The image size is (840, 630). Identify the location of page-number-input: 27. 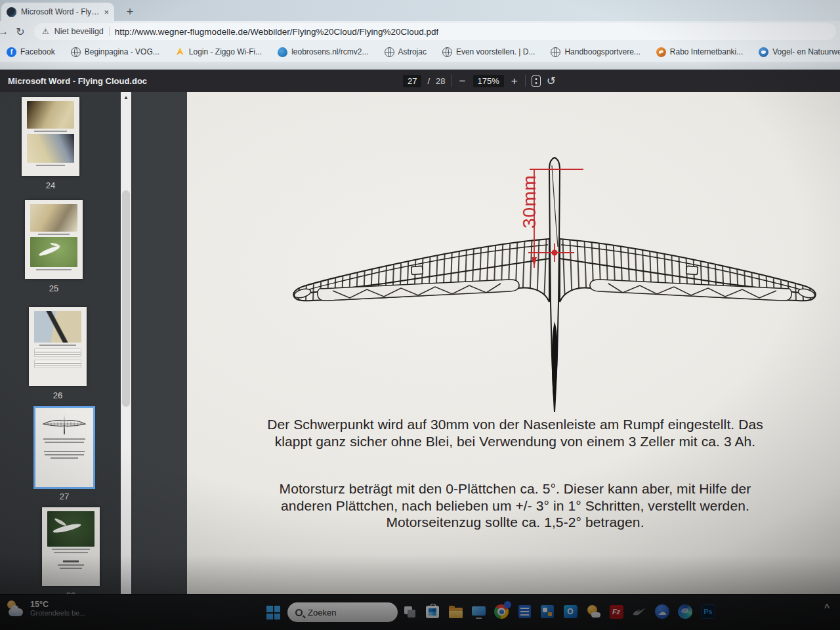
(412, 81).